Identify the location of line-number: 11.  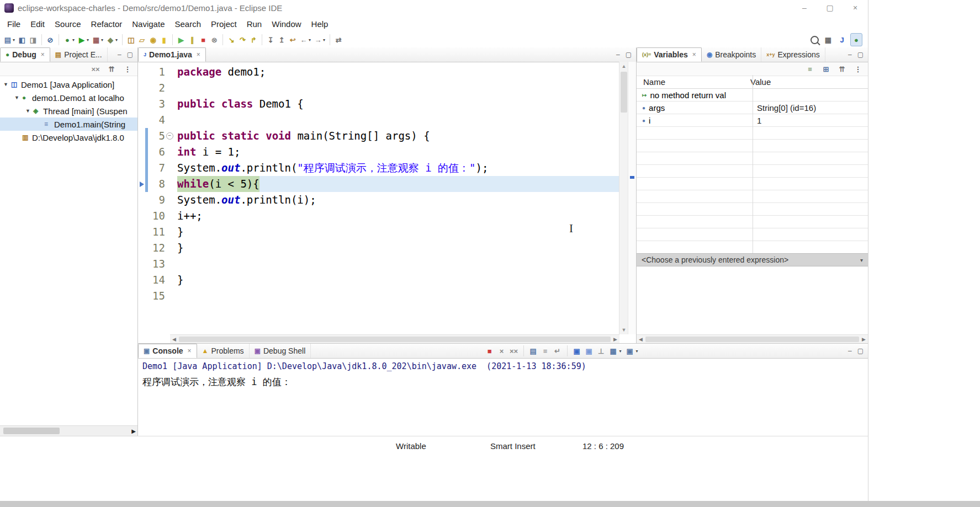
(157, 232).